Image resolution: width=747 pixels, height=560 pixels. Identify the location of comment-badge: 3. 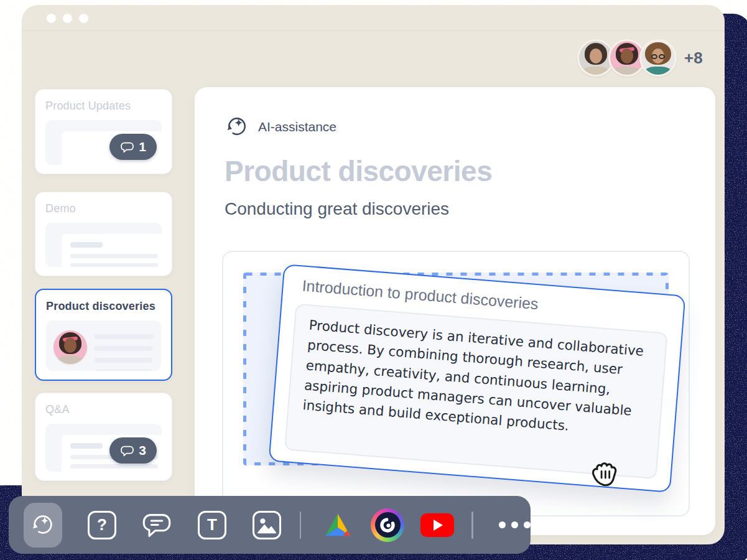
(133, 450).